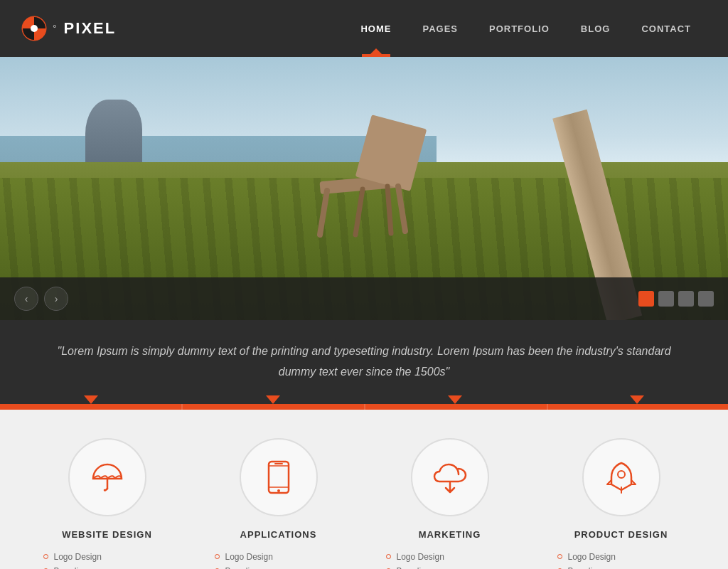 The height and width of the screenshot is (569, 728). I want to click on rocket-icon, so click(621, 477).